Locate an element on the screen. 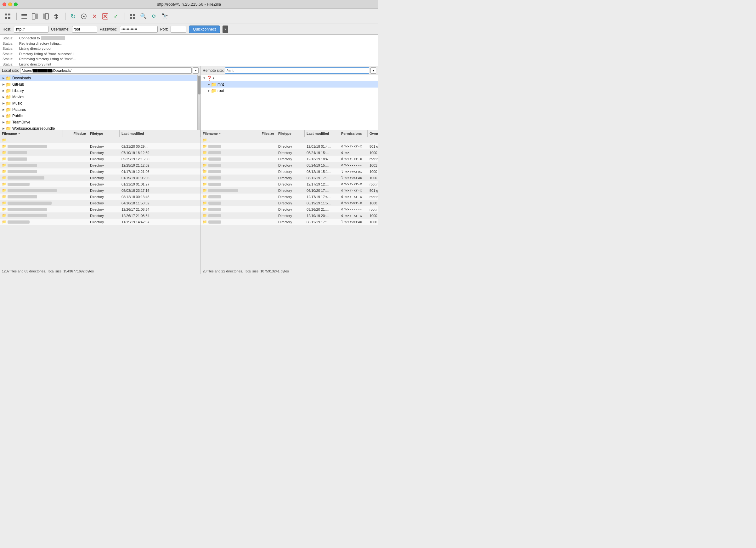  table-row: 📁████████ Directory 07/10/19 18:12:39 is located at coordinates (100, 153).